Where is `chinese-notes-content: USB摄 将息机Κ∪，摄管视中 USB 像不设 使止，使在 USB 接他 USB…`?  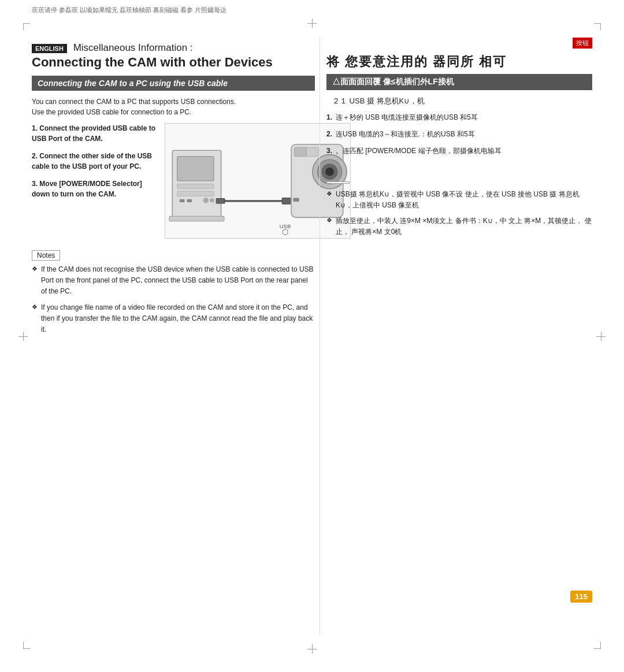 chinese-notes-content: USB摄 将息机Κ∪，摄管视中 USB 像不设 使止，使在 USB 接他 USB… is located at coordinates (459, 214).